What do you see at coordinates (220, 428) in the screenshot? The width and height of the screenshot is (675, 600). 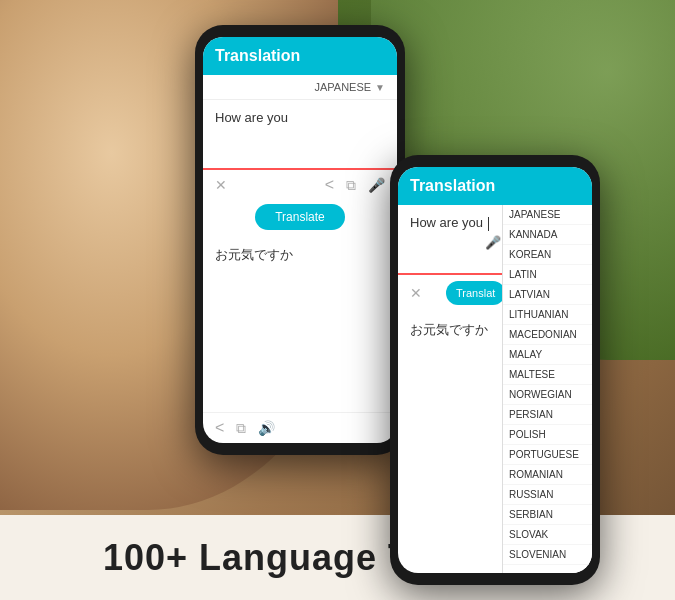 I see `share-output-icon: <` at bounding box center [220, 428].